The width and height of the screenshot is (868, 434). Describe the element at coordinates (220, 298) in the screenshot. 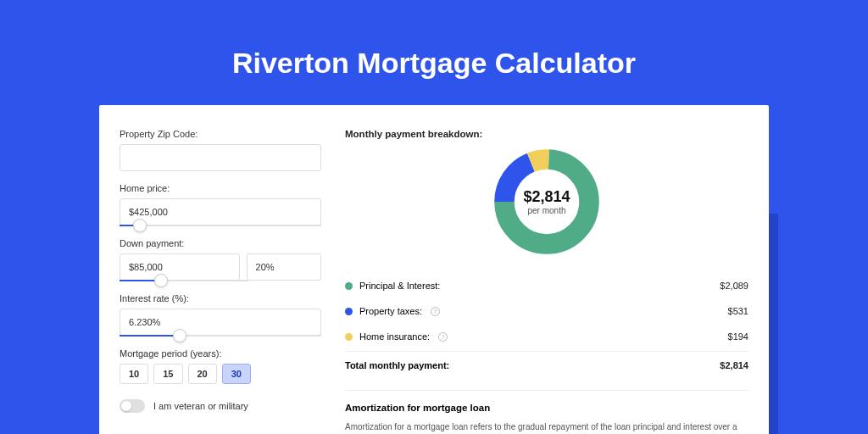

I see `interest-rate-label: Interest rate (%):` at that location.